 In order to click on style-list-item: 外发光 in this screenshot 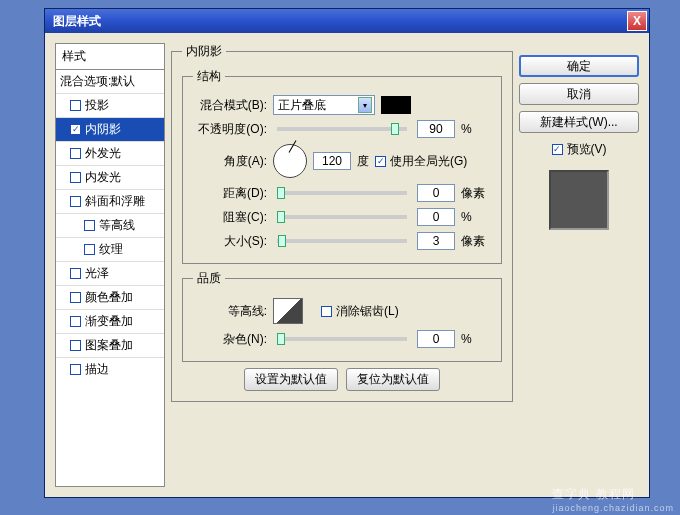, I will do `click(110, 153)`.